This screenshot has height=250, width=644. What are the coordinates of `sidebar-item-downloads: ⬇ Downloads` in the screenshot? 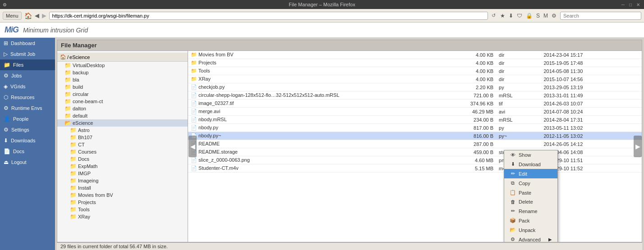 It's located at (28, 141).